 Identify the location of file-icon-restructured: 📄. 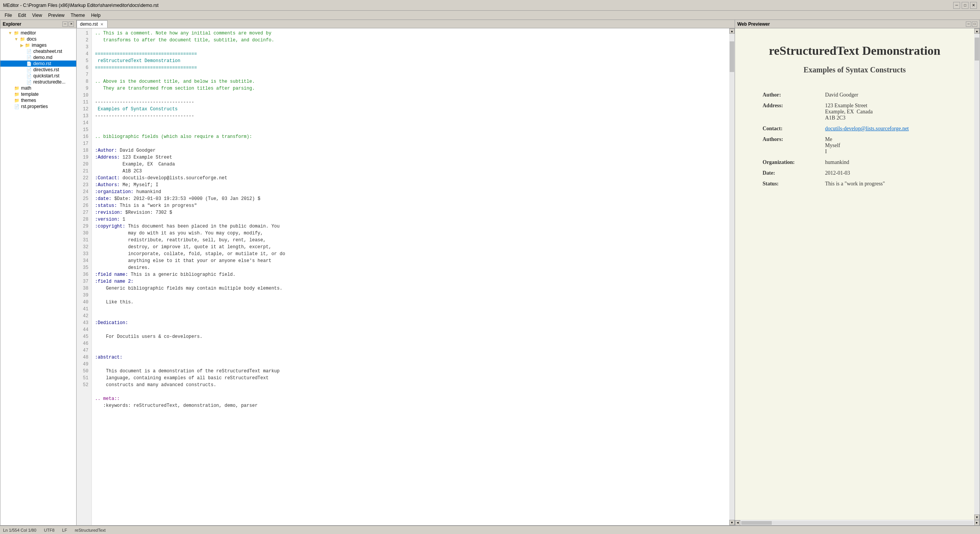
(29, 82).